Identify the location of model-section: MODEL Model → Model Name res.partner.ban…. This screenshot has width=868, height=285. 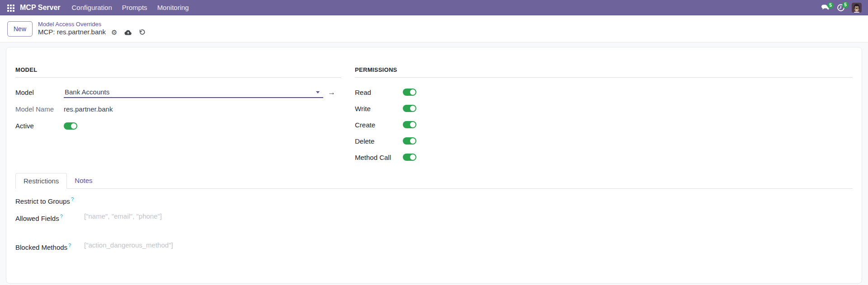
(178, 116).